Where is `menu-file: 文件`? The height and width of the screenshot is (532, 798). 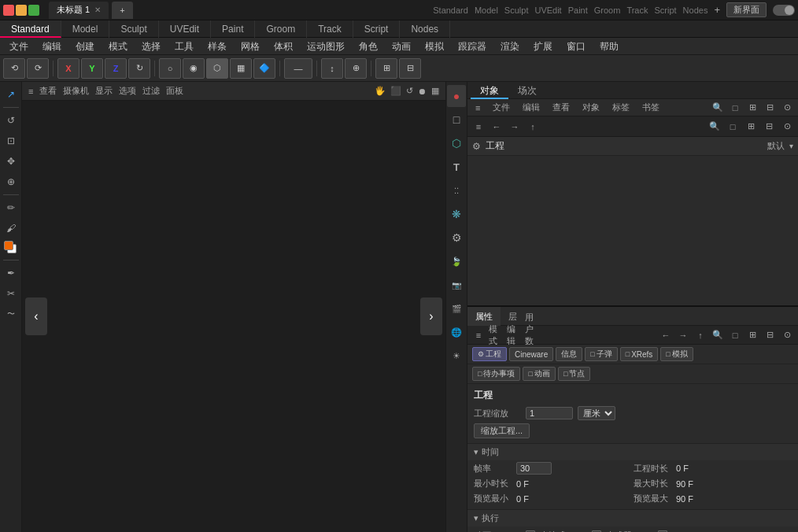 menu-file: 文件 is located at coordinates (19, 46).